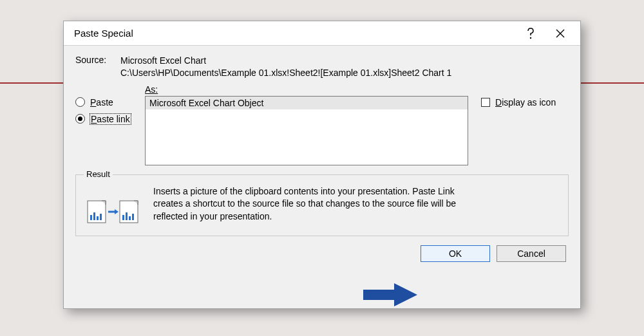 This screenshot has height=336, width=644. What do you see at coordinates (345, 67) in the screenshot?
I see `source-text: Microsoft Excel Chart C:\Users\HP\Docume…` at bounding box center [345, 67].